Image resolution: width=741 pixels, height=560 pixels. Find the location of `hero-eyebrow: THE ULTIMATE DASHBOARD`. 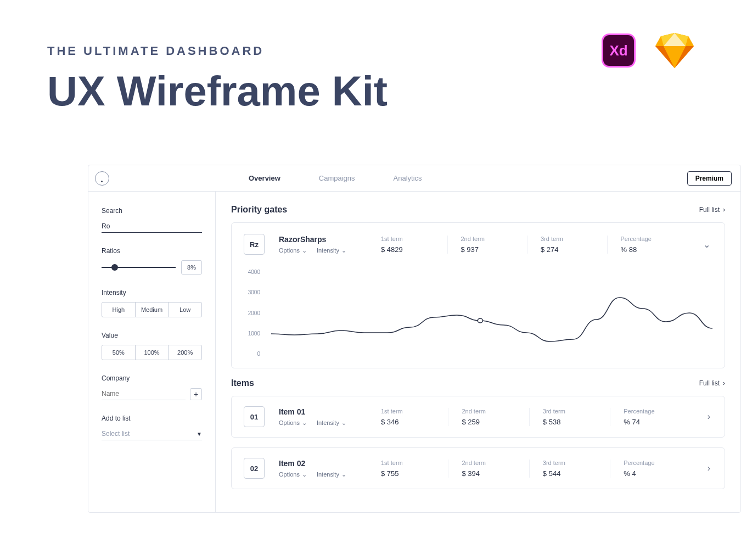

hero-eyebrow: THE ULTIMATE DASHBOARD is located at coordinates (370, 51).